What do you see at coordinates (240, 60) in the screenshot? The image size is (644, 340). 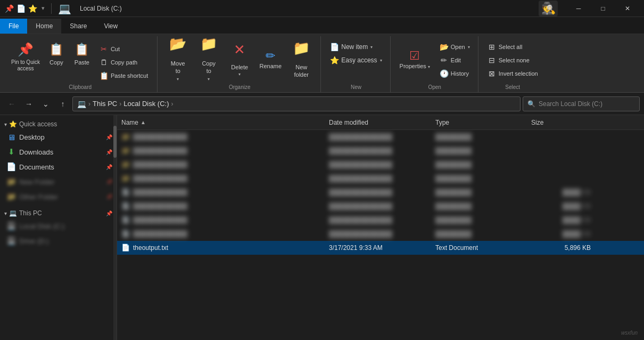 I see `delete-button: ✕ Delete ▾` at bounding box center [240, 60].